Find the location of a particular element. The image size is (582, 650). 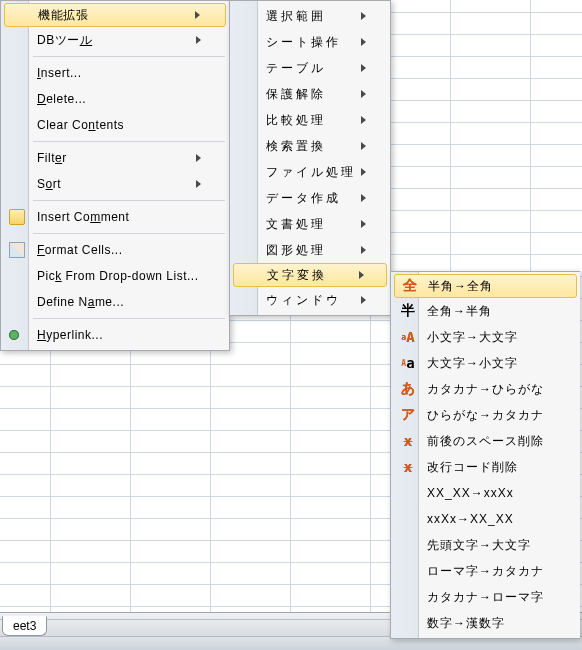

menu-item-insert-comment: Insert Comment is located at coordinates (115, 217).